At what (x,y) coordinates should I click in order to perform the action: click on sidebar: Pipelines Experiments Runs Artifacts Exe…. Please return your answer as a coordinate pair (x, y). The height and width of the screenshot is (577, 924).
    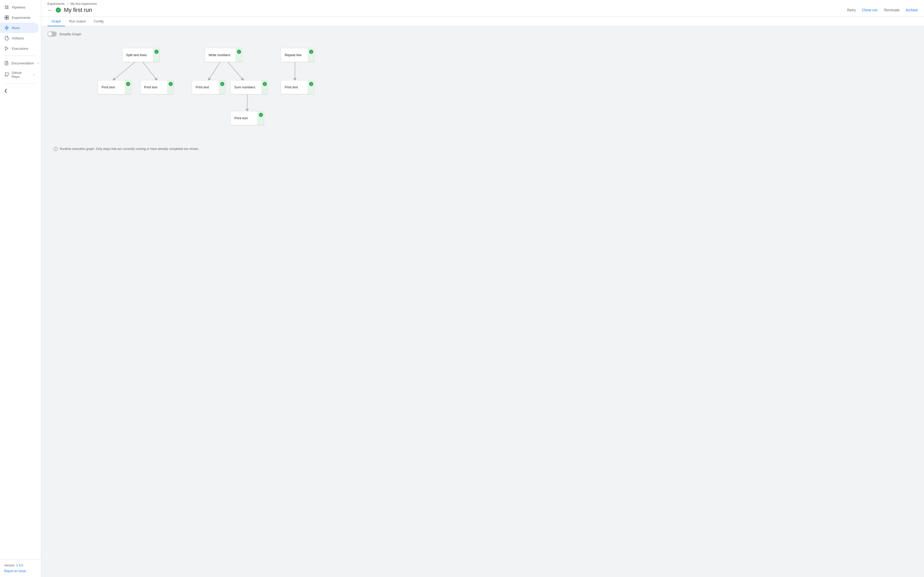
    Looking at the image, I should click on (21, 288).